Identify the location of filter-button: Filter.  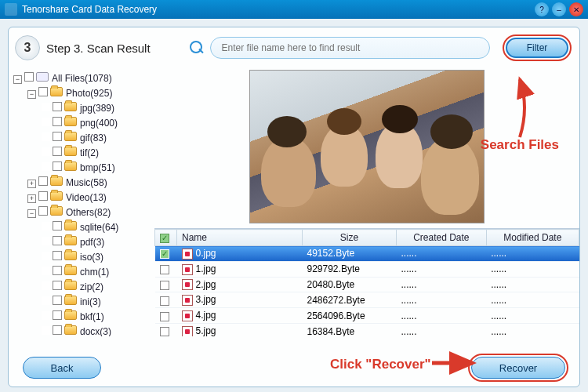
(537, 48).